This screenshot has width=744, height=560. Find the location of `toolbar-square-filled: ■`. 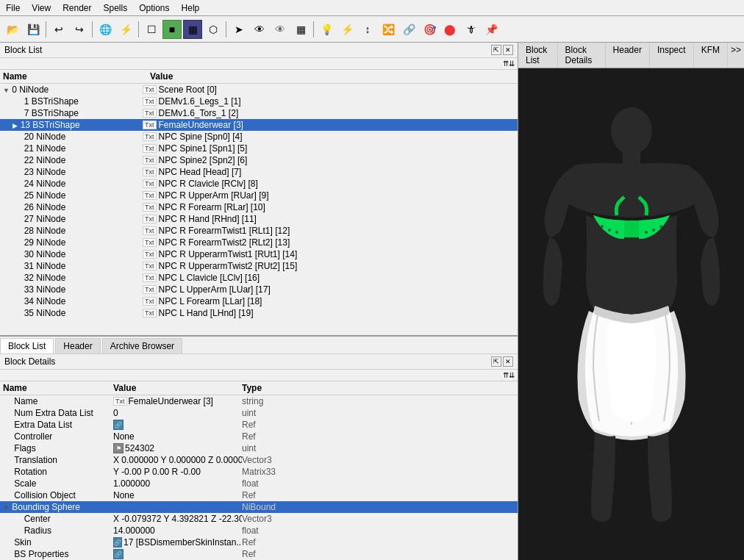

toolbar-square-filled: ■ is located at coordinates (172, 29).